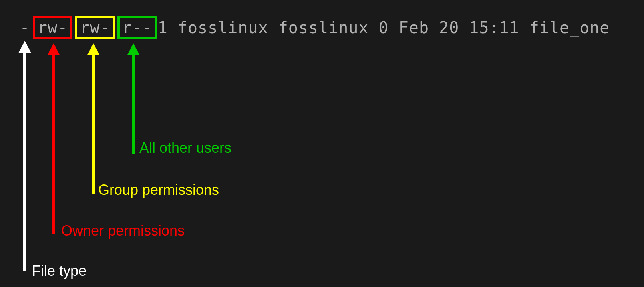  Describe the element at coordinates (25, 28) in the screenshot. I see `file-type-char: -` at that location.